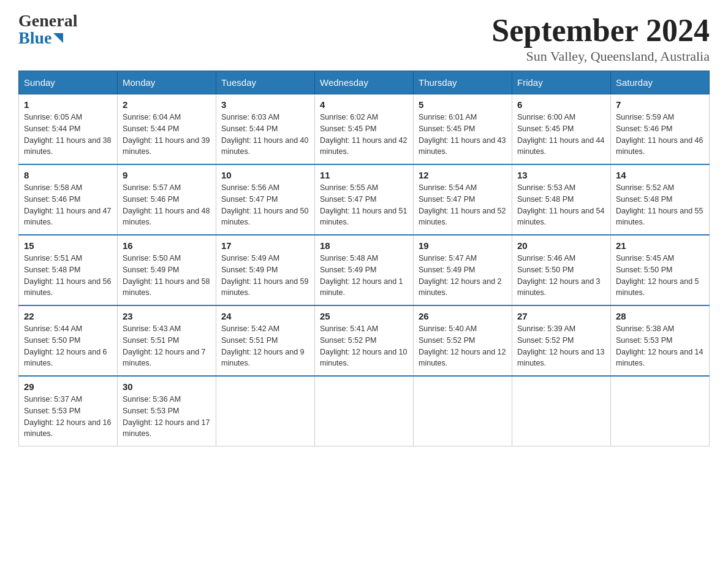 This screenshot has width=728, height=563. What do you see at coordinates (364, 135) in the screenshot?
I see `day-info: Sunrise: 6:02 AMSunset: 5:45 PMDaylight:…` at bounding box center [364, 135].